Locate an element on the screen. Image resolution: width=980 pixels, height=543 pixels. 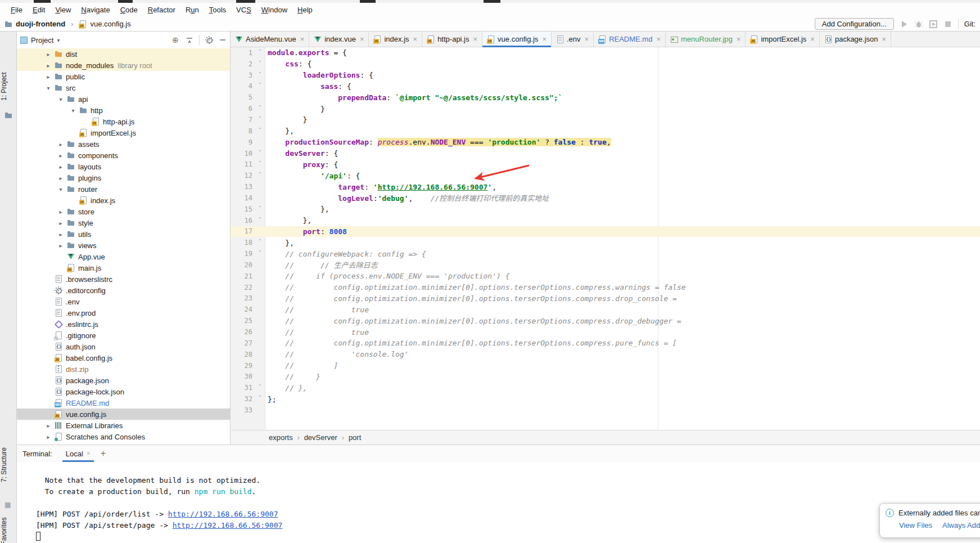
menu-file: File is located at coordinates (17, 10).